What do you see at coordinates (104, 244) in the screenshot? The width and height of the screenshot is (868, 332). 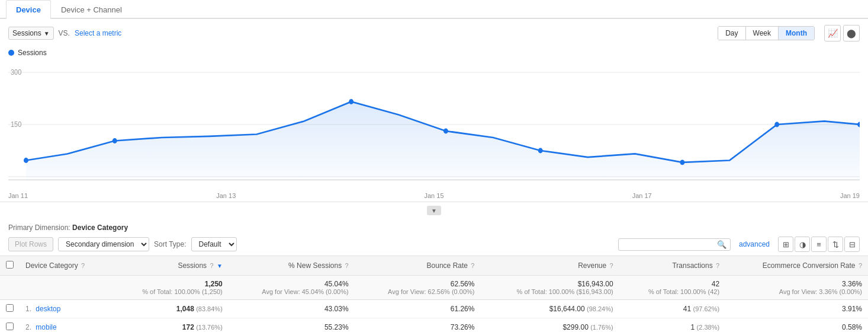 I see `secondary-dimension-select: Secondary dimension` at bounding box center [104, 244].